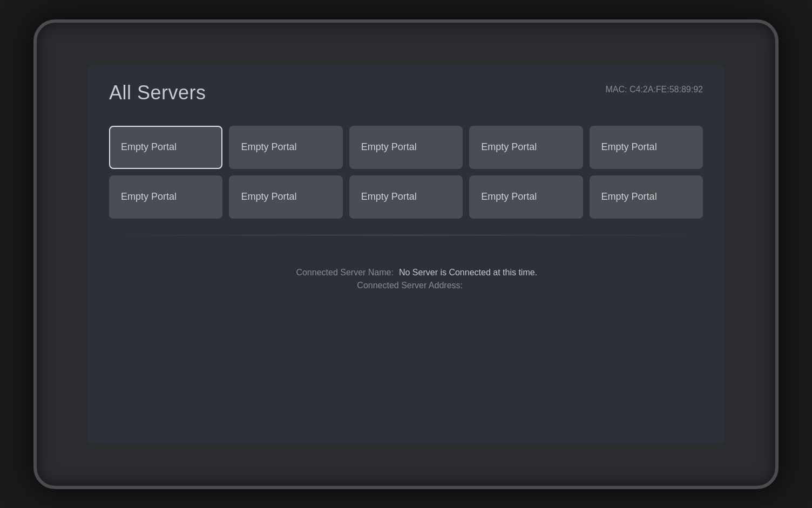 The width and height of the screenshot is (812, 508). I want to click on server-card-label-9: Empty Portal, so click(630, 197).